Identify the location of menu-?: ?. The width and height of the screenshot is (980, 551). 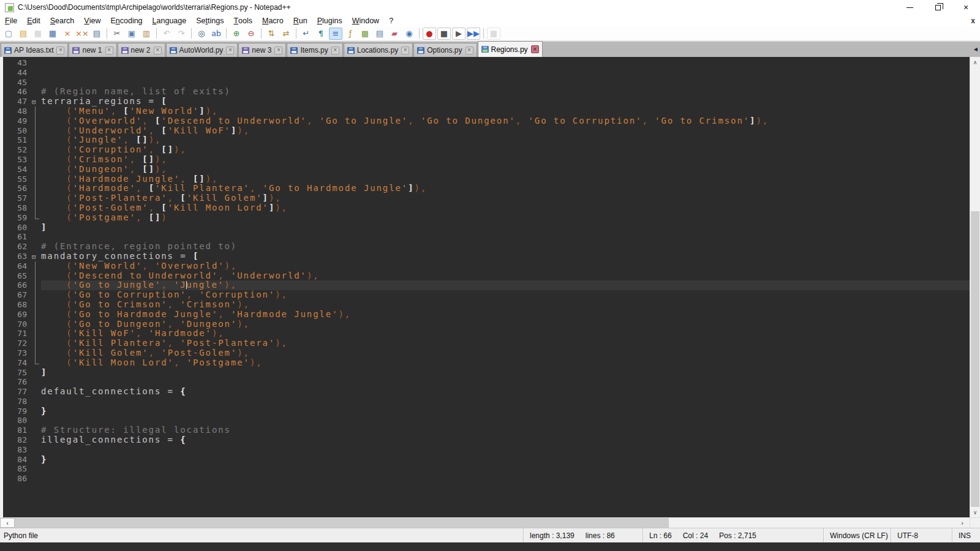
(391, 21).